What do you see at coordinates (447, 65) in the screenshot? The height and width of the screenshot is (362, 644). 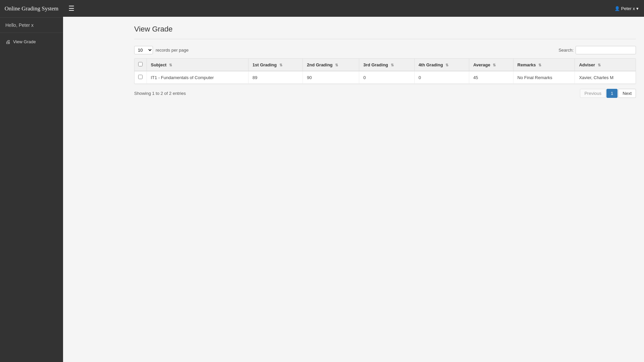 I see `sort-icon-grading4: ⇅` at bounding box center [447, 65].